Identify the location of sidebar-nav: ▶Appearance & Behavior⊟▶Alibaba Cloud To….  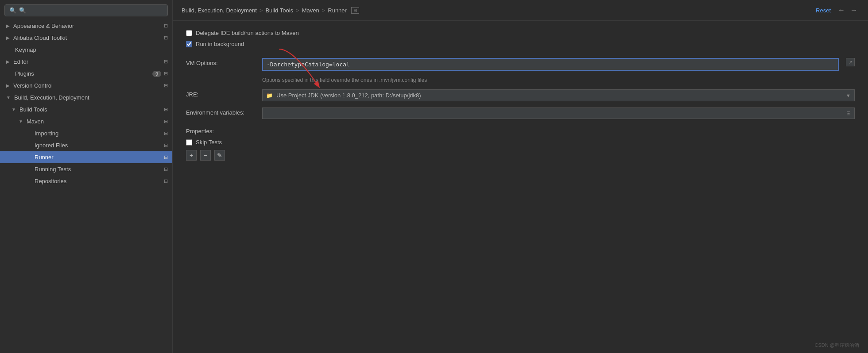
(86, 104).